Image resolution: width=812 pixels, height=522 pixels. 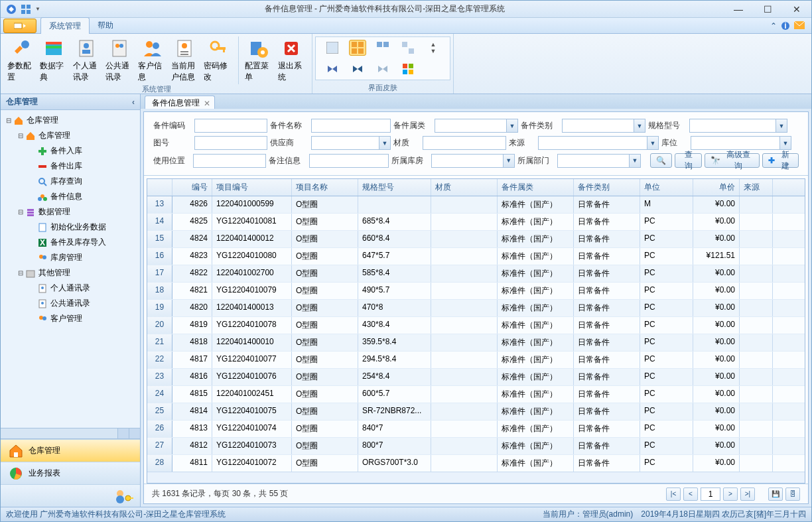 I want to click on sidebar-section-reports: 业务报表, so click(x=70, y=473).